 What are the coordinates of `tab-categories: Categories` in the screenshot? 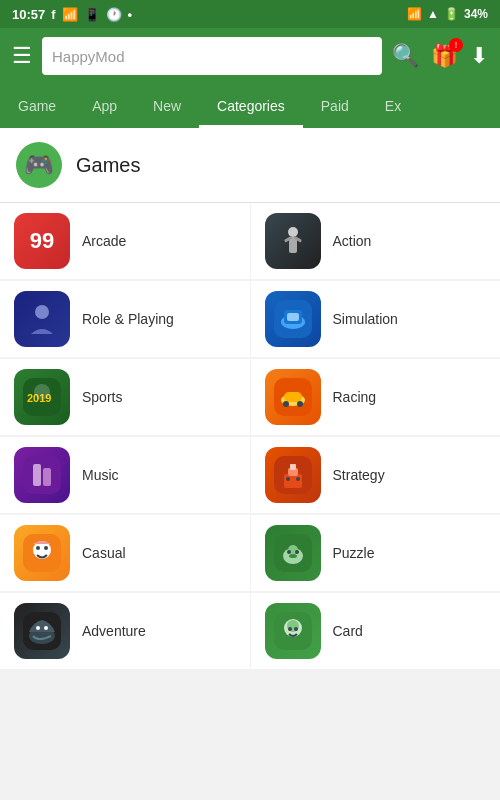 It's located at (251, 106).